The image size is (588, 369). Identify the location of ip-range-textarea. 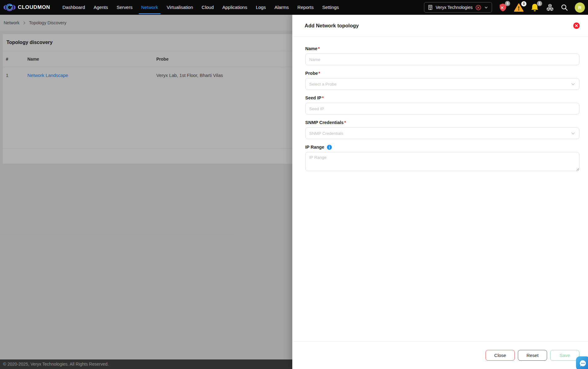
(442, 162).